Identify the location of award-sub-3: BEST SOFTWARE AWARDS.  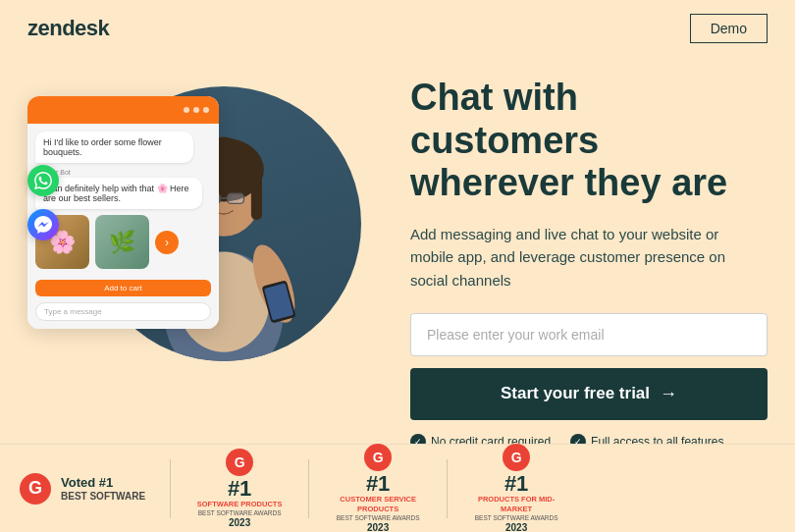
(516, 518).